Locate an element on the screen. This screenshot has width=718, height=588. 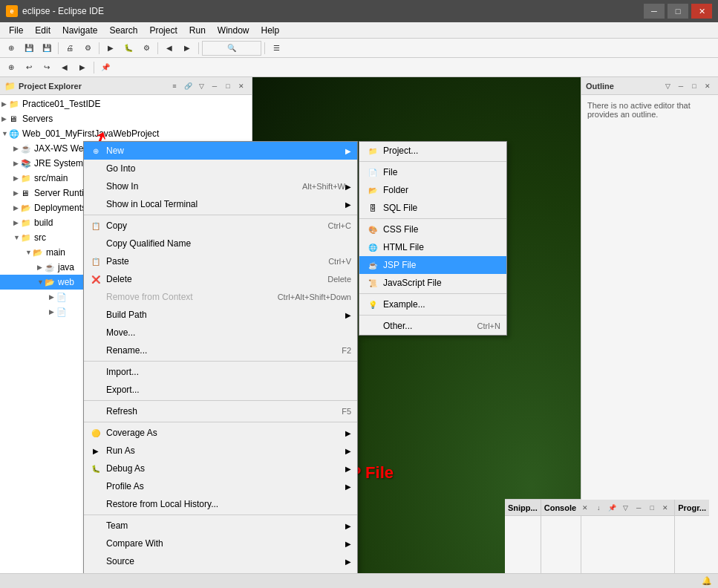
ctx-go-into: Go Into is located at coordinates (221, 169).